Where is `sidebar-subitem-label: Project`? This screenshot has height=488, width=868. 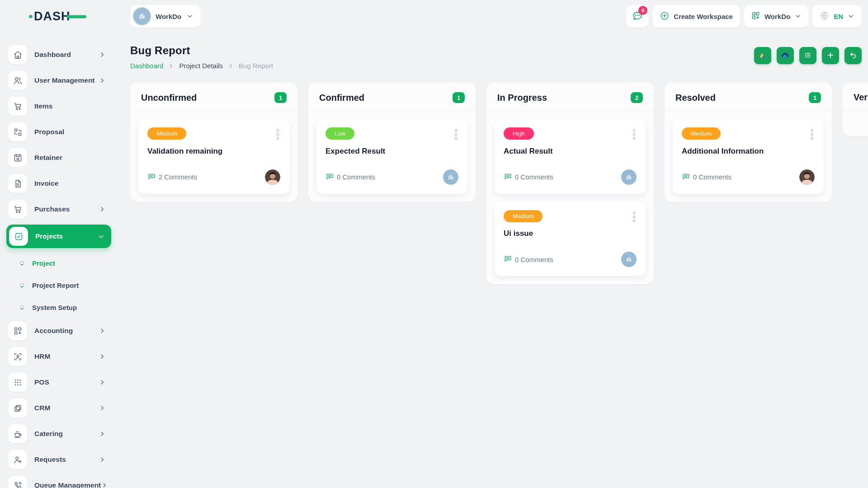 sidebar-subitem-label: Project is located at coordinates (43, 263).